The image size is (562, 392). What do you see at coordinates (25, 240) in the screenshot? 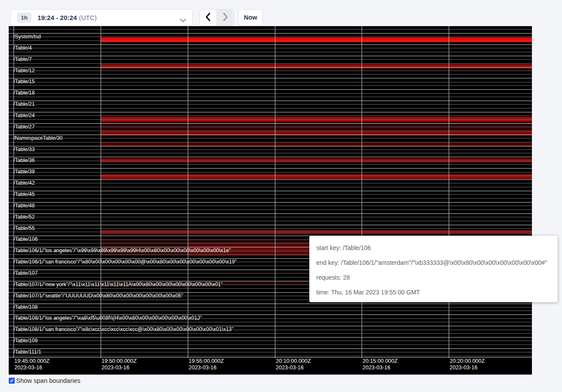
I see `row-label: /Table/106` at bounding box center [25, 240].